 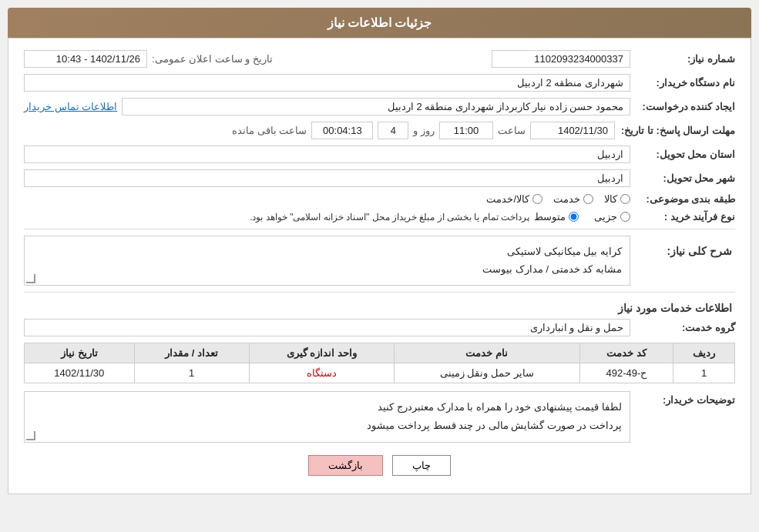 I want to click on description-section-title: شرح کلی نیاز:, so click(x=685, y=251).